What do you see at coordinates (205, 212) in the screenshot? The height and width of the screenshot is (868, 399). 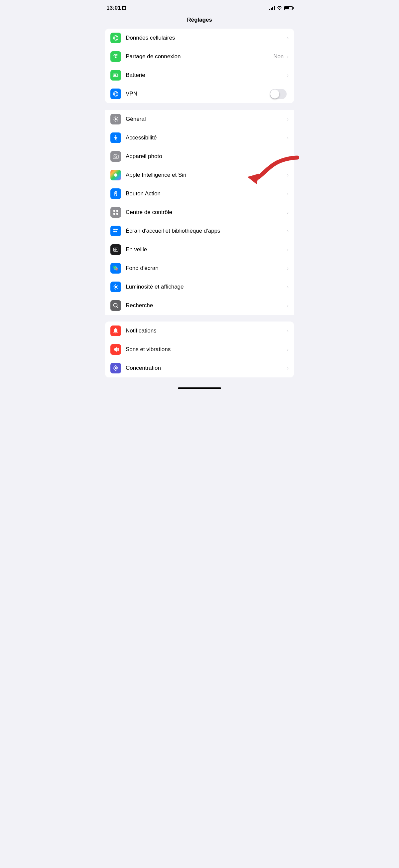 I see `control-center-label: Centre de contrôle` at bounding box center [205, 212].